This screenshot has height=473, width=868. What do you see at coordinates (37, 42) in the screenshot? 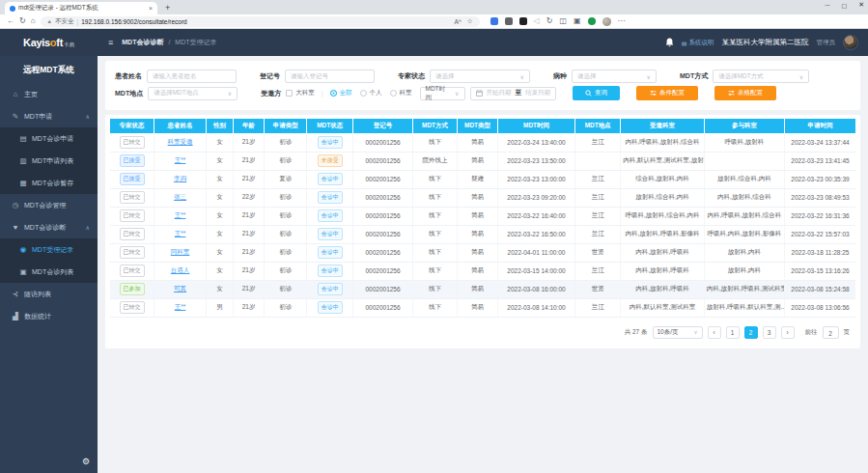
I see `logo-text: Kayis` at bounding box center [37, 42].